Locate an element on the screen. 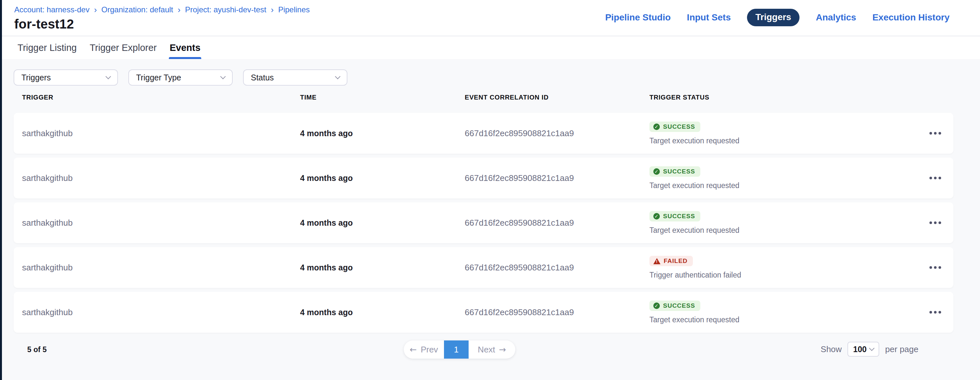 Image resolution: width=980 pixels, height=380 pixels. filters-row: Triggers Trigger Type Status is located at coordinates (484, 78).